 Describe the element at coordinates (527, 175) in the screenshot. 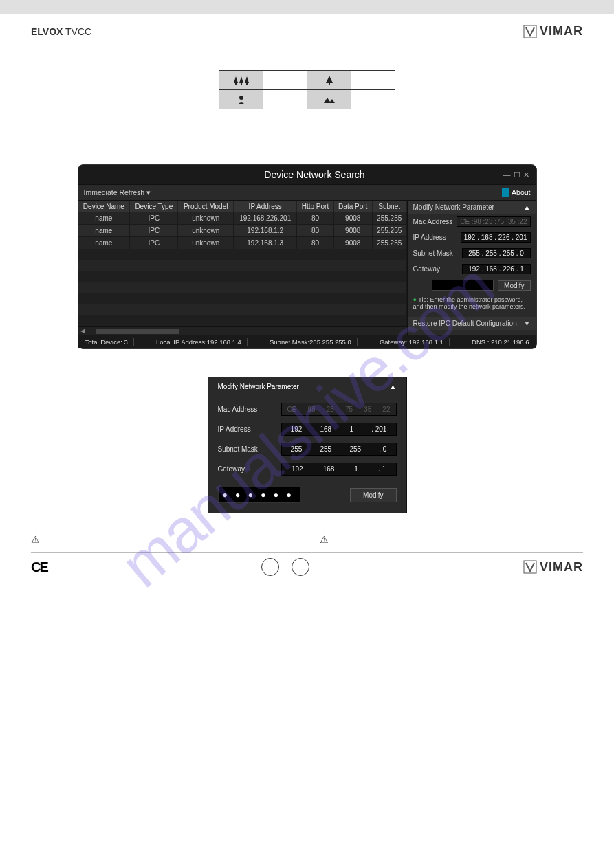

I see `close-button: ✕` at that location.